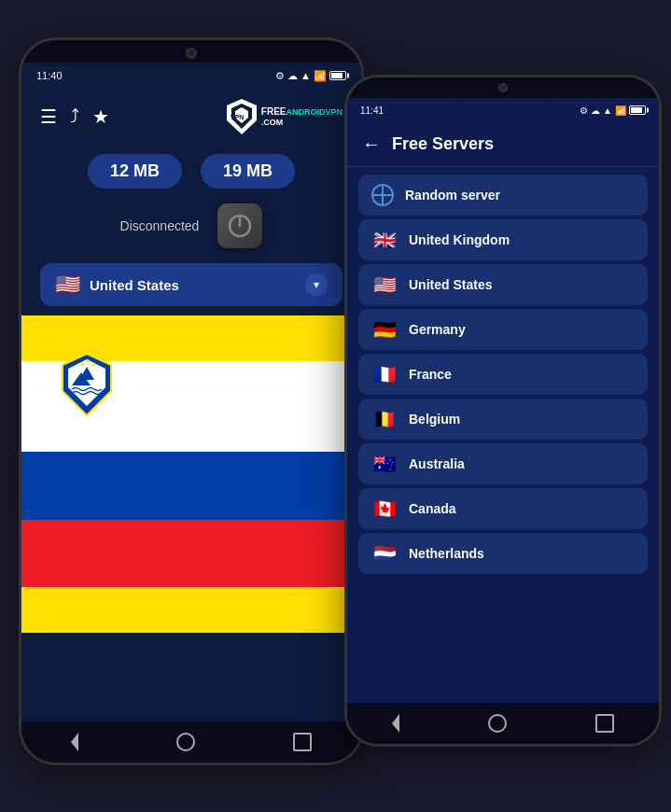  I want to click on upload-badge: 19 MB, so click(248, 172).